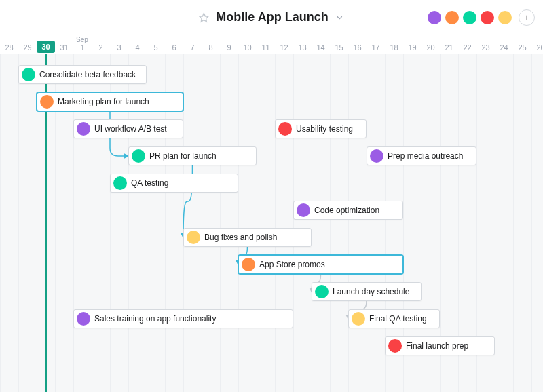  I want to click on day-cell: 22, so click(467, 47).